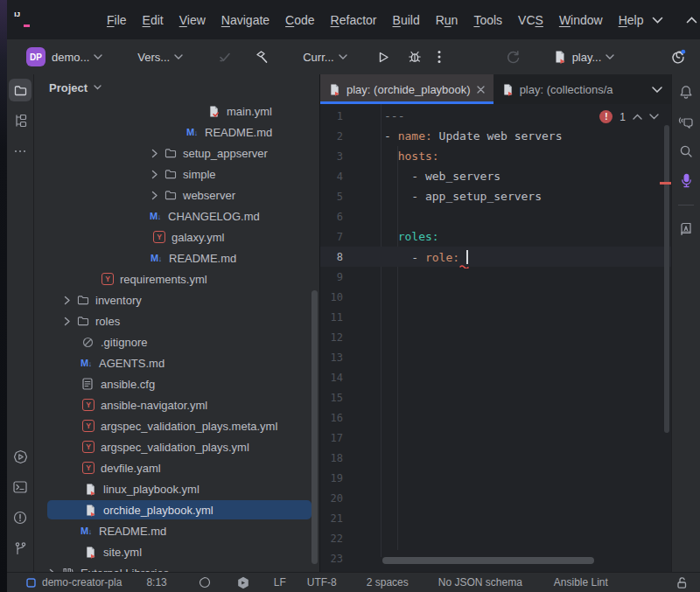  Describe the element at coordinates (177, 363) in the screenshot. I see `tree-item-agents-md: M↓AGENTS.md` at that location.